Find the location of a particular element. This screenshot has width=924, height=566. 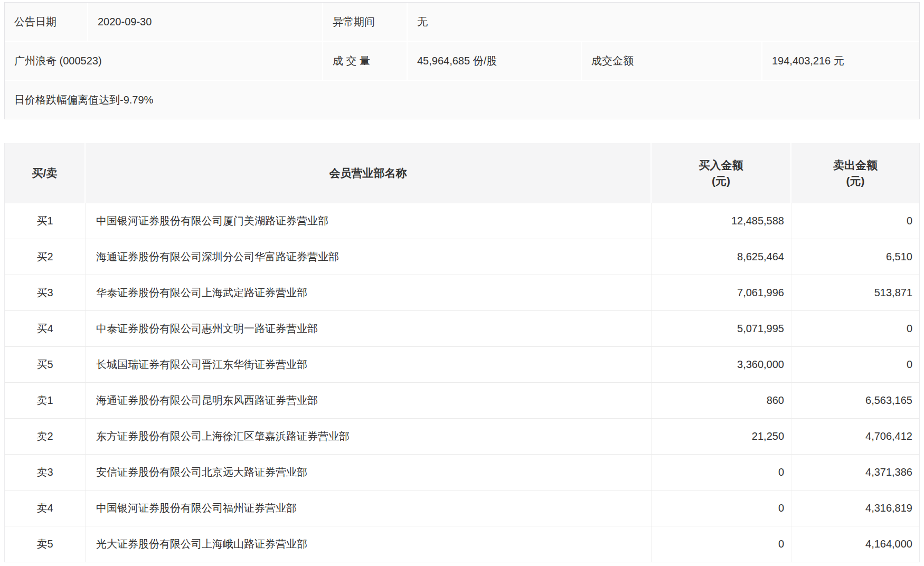

turnover-value: 194,403,216 元 is located at coordinates (841, 61).